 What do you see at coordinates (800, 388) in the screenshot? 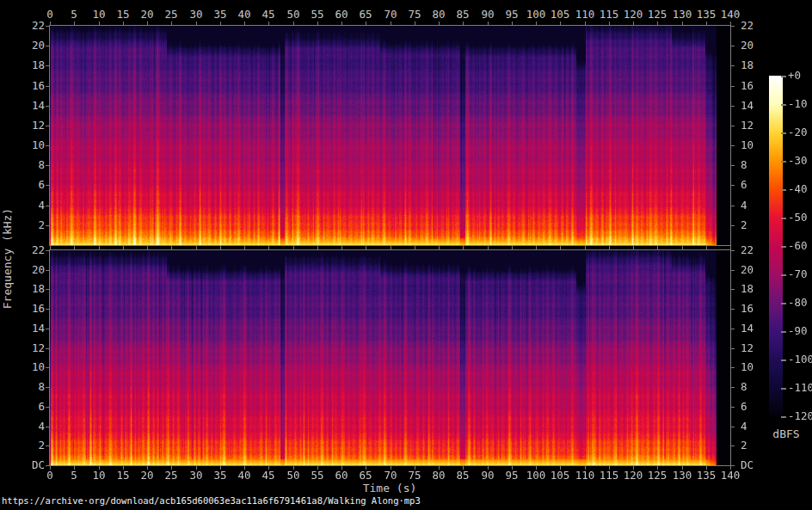
I see `db-tick-label: -110` at bounding box center [800, 388].